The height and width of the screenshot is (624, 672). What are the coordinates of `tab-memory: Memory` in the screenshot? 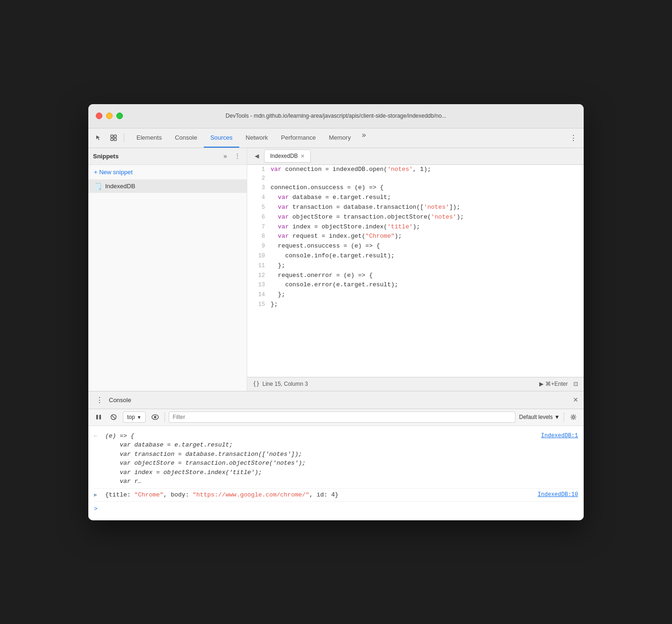 It's located at (340, 138).